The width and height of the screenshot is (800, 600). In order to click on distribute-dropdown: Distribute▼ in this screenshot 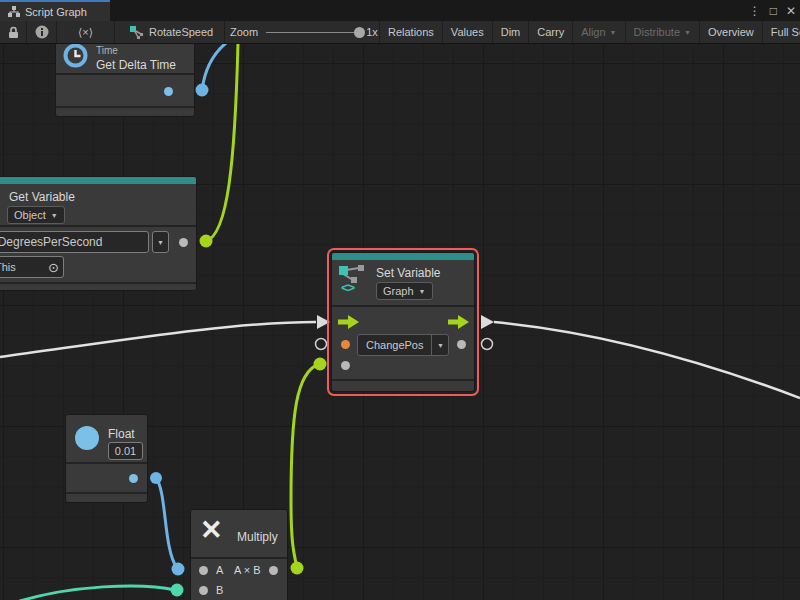, I will do `click(663, 32)`.